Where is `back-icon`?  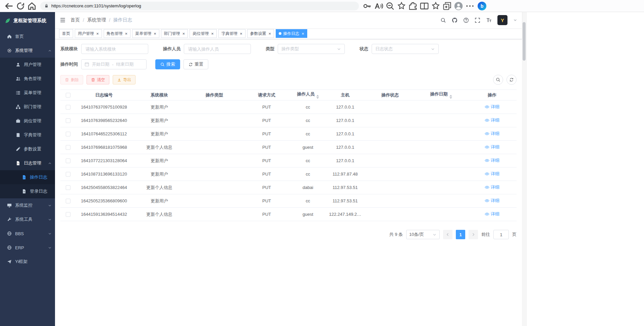 back-icon is located at coordinates (9, 6).